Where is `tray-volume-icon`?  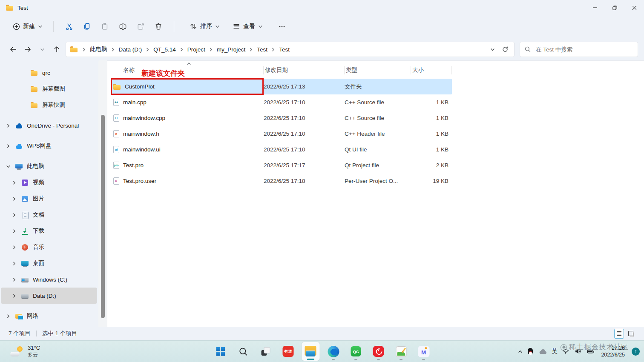 tray-volume-icon is located at coordinates (578, 351).